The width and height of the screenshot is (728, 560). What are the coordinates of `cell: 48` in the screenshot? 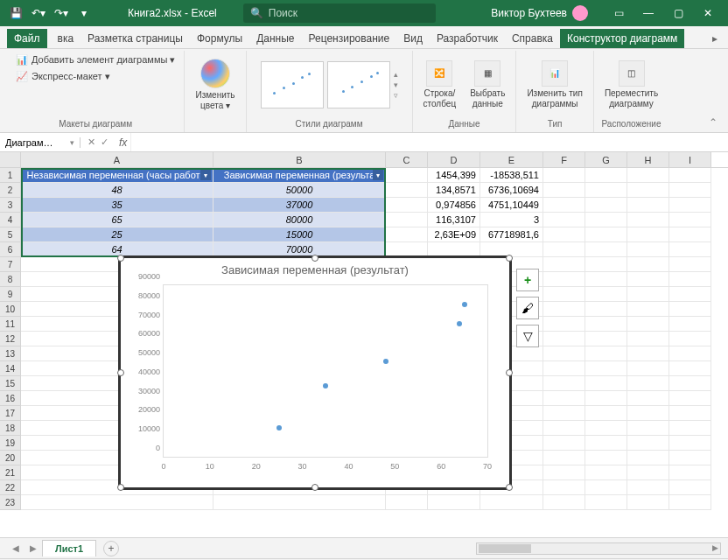 It's located at (117, 191).